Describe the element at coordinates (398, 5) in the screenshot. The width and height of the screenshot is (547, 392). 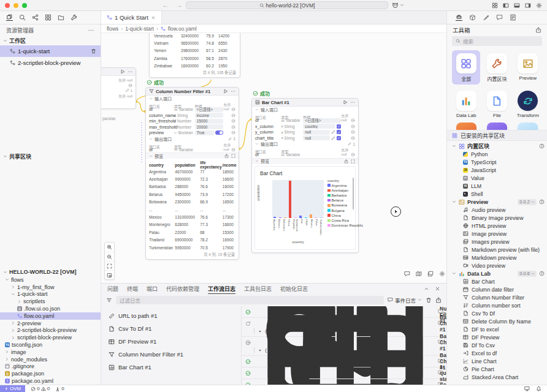
I see `assistant-button` at that location.